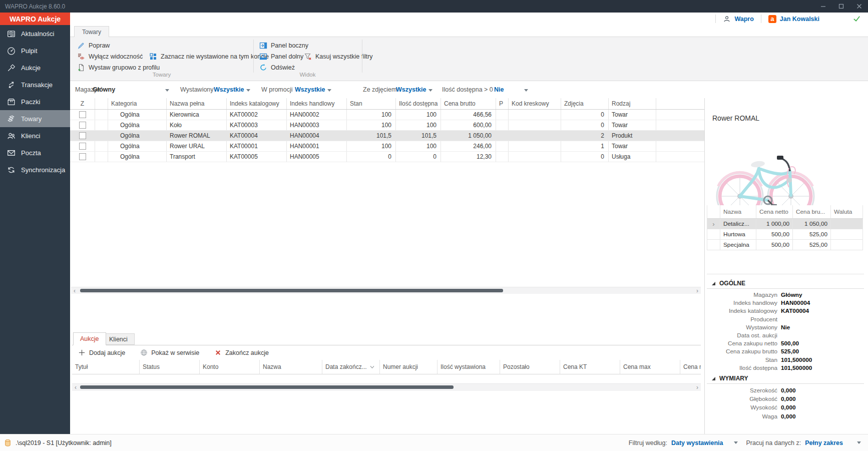 This screenshot has width=868, height=451. I want to click on magazyn-dropdown-icon, so click(167, 90).